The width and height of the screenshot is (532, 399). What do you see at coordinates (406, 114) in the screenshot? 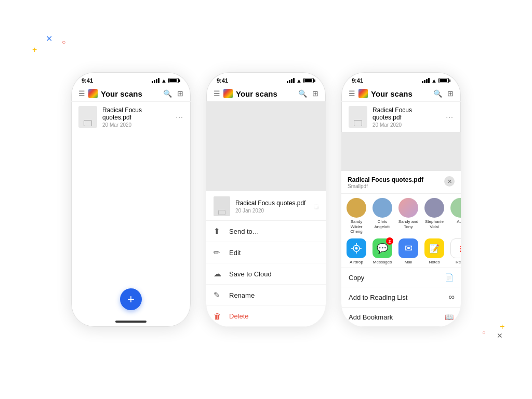
I see `file-name-3: Radical Focus quotes.pdf` at bounding box center [406, 114].